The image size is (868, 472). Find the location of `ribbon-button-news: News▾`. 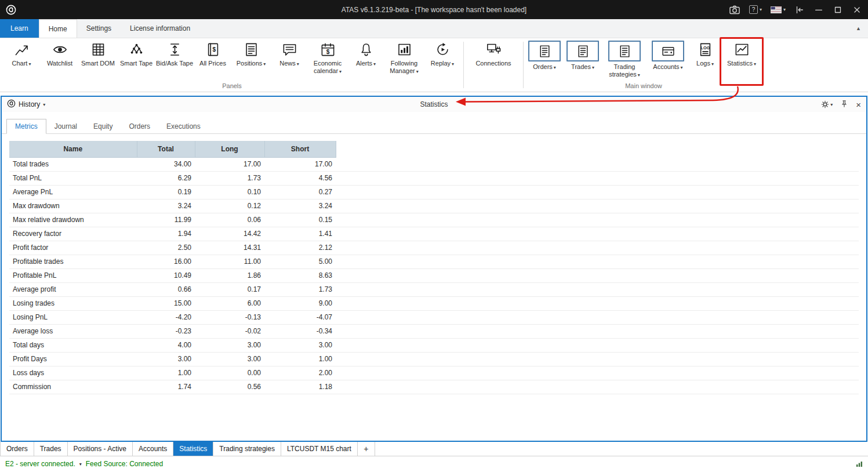

ribbon-button-news: News▾ is located at coordinates (289, 60).